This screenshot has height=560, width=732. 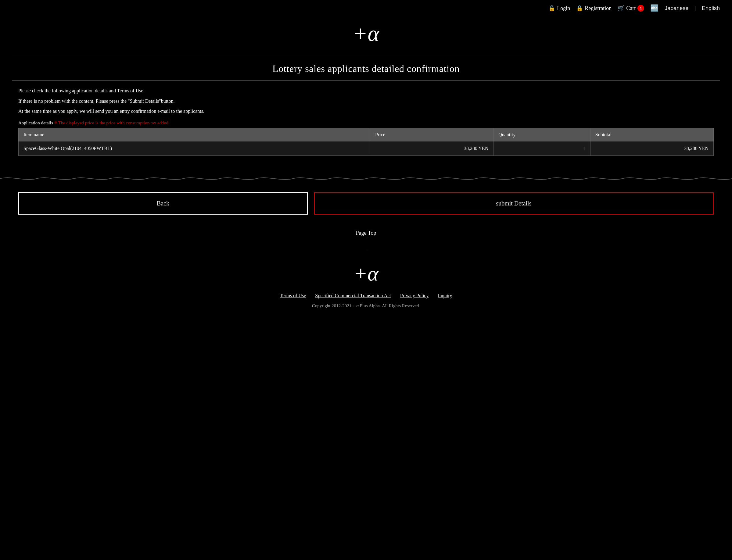 I want to click on header: 🔒 Login 🔒 Registration 🛒 Cart 1 🔤 Japane…, so click(x=366, y=8).